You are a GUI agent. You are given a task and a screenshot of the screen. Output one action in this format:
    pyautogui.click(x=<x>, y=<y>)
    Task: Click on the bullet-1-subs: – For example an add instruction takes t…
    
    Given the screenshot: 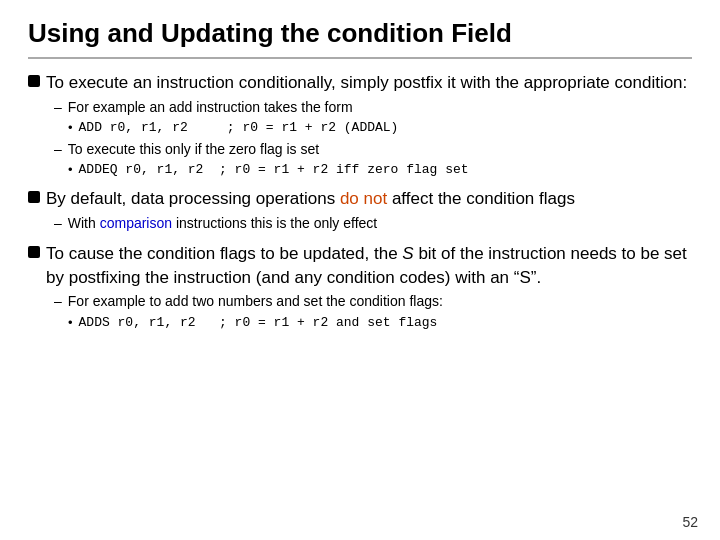 What is the action you would take?
    pyautogui.click(x=373, y=139)
    